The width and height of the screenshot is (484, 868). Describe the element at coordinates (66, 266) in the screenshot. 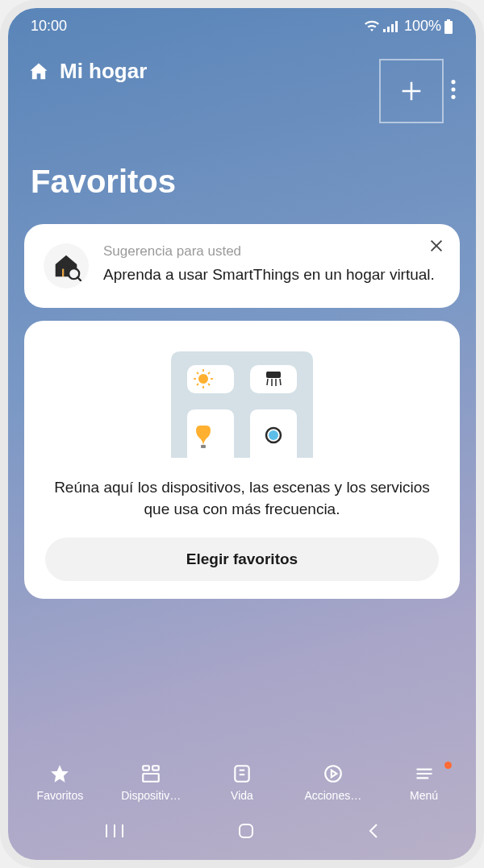

I see `suggestion-icon-wrap` at that location.